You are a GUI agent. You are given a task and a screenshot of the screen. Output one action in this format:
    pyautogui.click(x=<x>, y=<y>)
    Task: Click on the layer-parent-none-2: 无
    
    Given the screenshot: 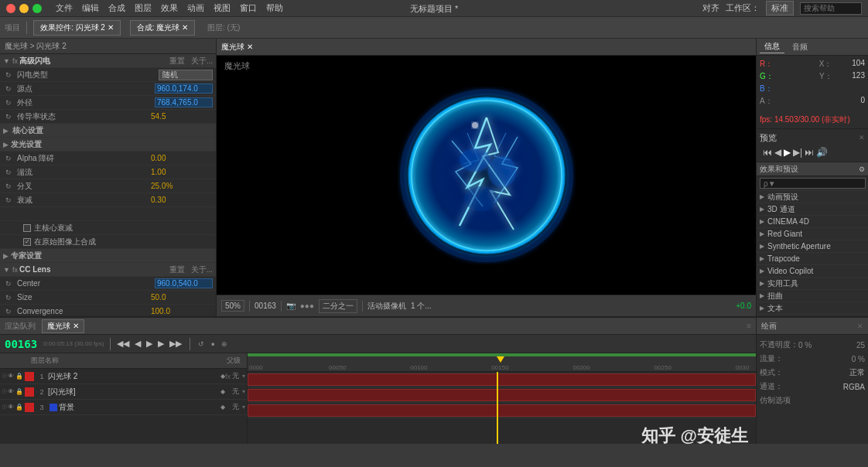 What is the action you would take?
    pyautogui.click(x=235, y=391)
    